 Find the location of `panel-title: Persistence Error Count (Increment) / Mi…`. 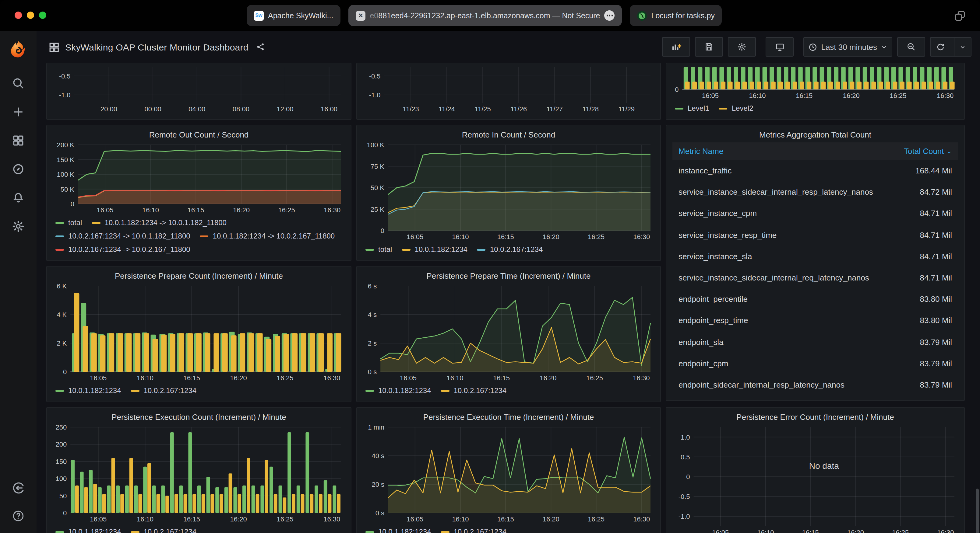

panel-title: Persistence Error Count (Increment) / Mi… is located at coordinates (815, 418).